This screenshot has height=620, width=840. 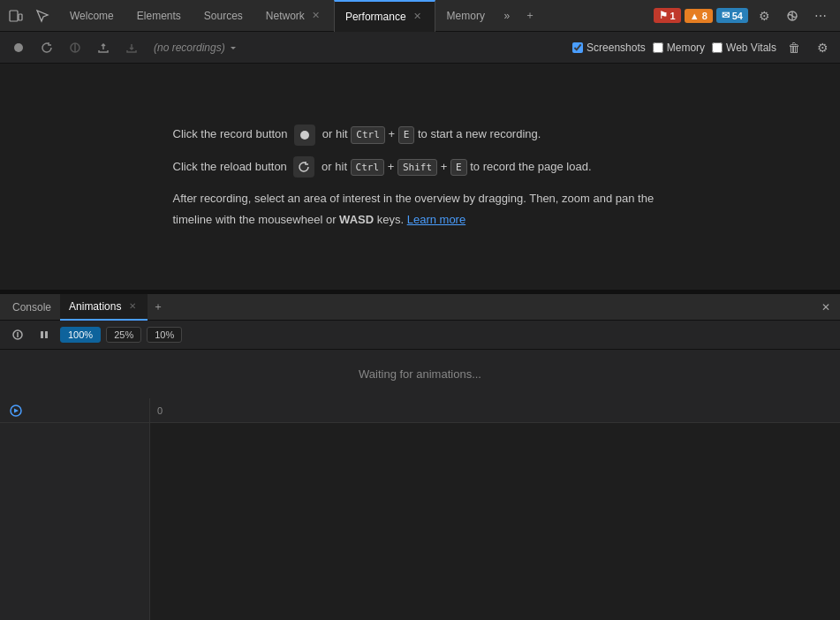 What do you see at coordinates (418, 17) in the screenshot?
I see `close-performance-tab: ✕` at bounding box center [418, 17].